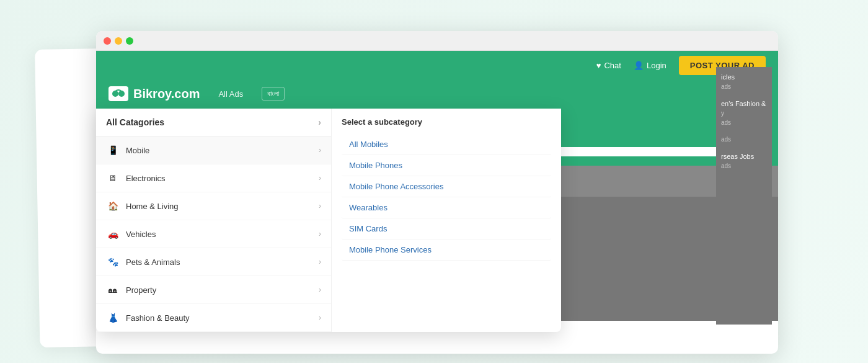 The width and height of the screenshot is (868, 363). What do you see at coordinates (744, 139) in the screenshot?
I see `right-item-3: ads` at bounding box center [744, 139].